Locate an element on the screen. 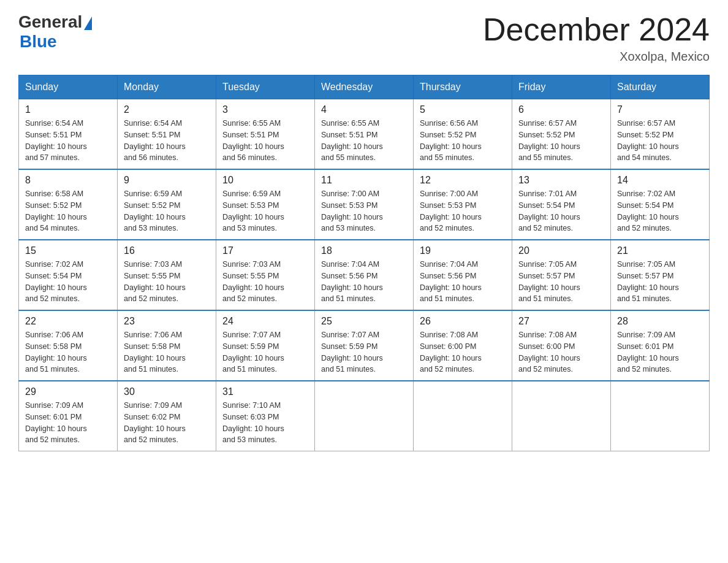 This screenshot has width=728, height=563. calendar-cell: 20 Sunrise: 7:05 AMSunset: 5:57 PMDaylig… is located at coordinates (561, 275).